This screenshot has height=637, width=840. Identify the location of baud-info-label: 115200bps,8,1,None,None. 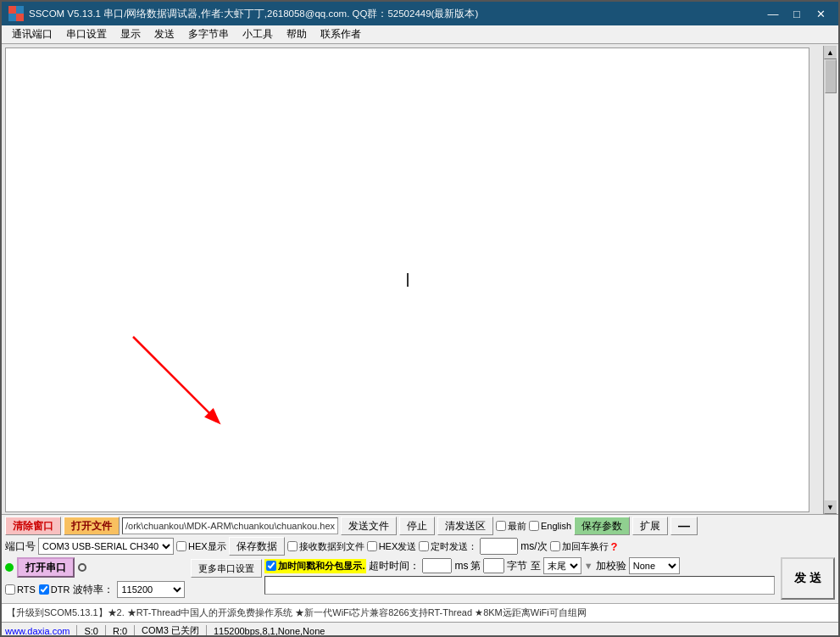
(270, 631).